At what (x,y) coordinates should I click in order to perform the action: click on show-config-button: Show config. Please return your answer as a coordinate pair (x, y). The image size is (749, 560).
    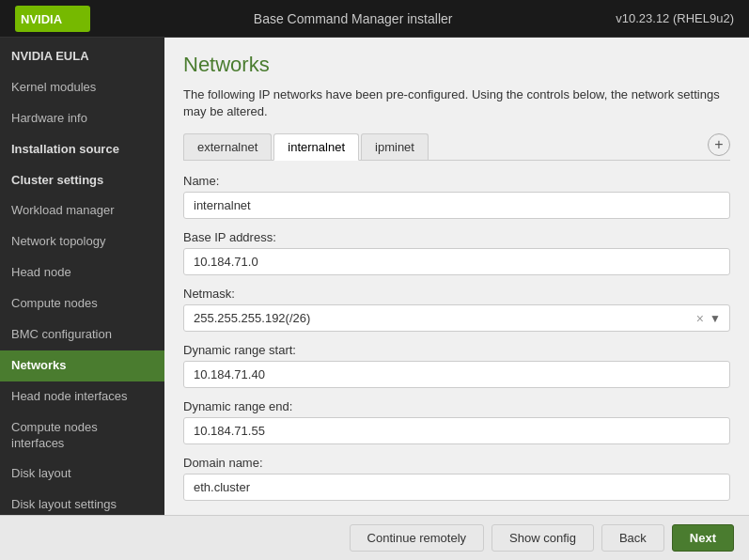
    Looking at the image, I should click on (543, 537).